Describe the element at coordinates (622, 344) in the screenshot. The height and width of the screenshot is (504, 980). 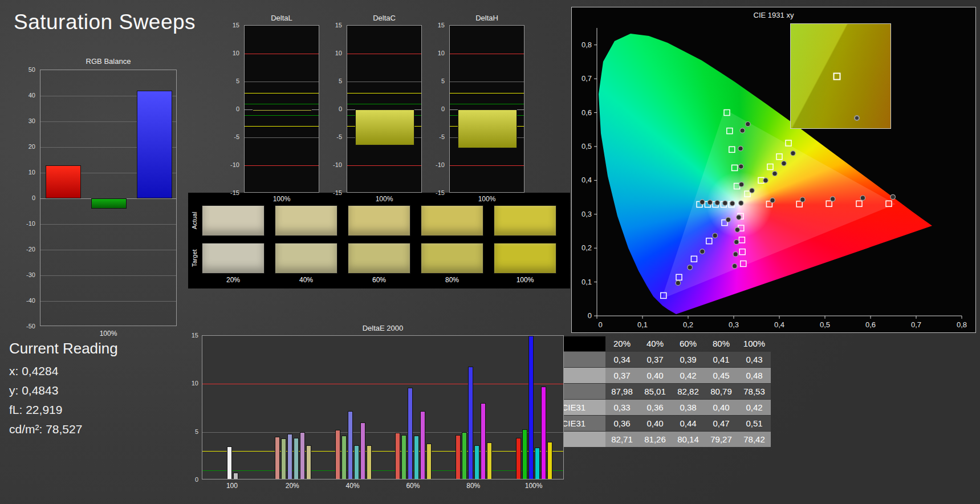
I see `table-col-header: 20%` at that location.